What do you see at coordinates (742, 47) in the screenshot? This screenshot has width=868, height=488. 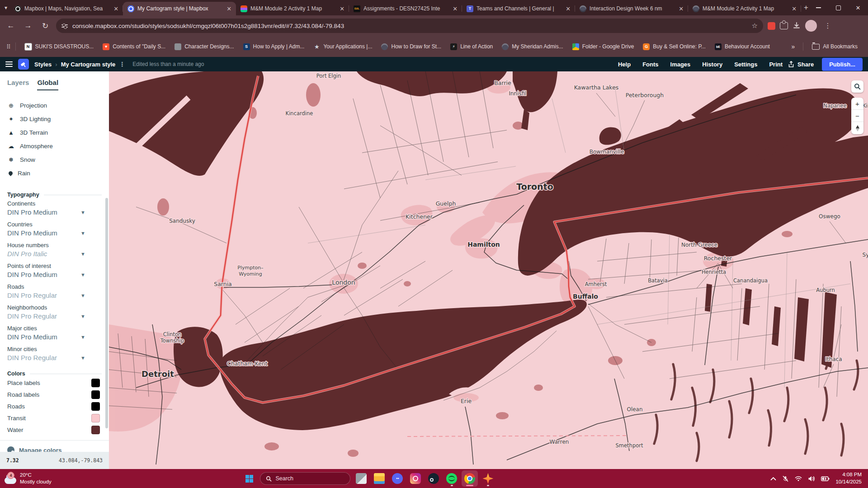 I see `bookmark-item-11: bEBehaviour Account` at bounding box center [742, 47].